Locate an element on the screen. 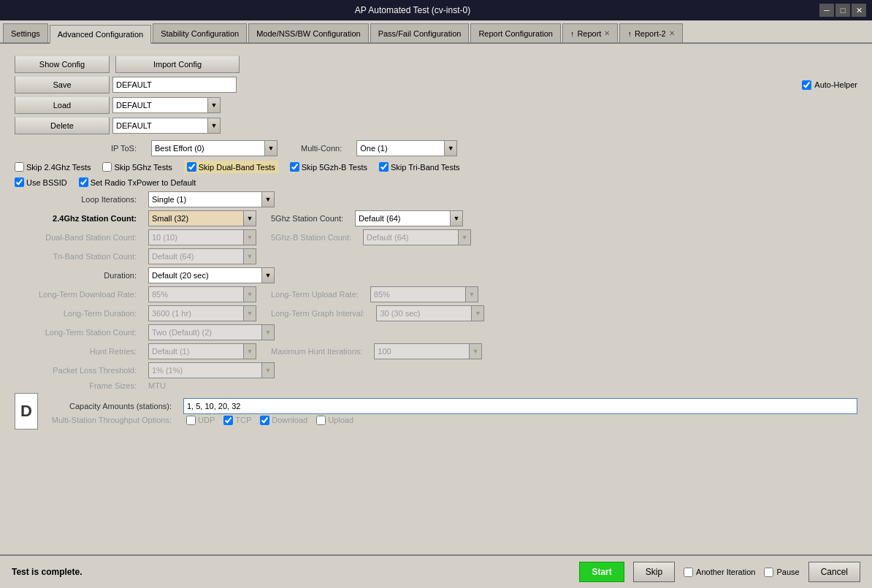  lt-download-dropdown: ▼ is located at coordinates (250, 294).